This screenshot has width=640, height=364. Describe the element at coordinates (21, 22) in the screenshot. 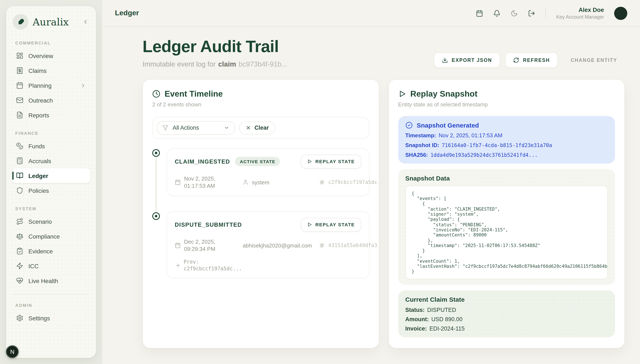

I see `feather-icon` at that location.